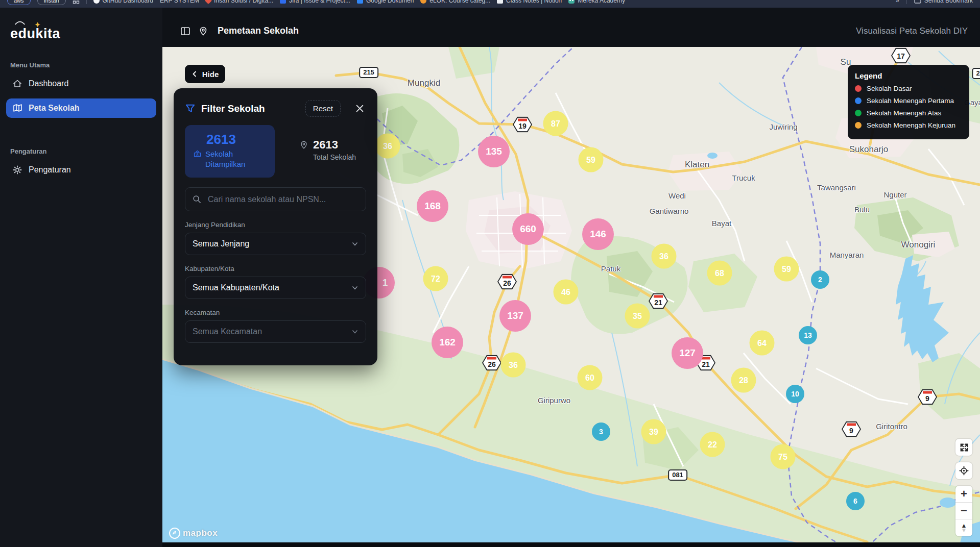 The image size is (980, 547). What do you see at coordinates (240, 2) in the screenshot?
I see `bookmark-item: Insan Solusi / Digita...` at bounding box center [240, 2].